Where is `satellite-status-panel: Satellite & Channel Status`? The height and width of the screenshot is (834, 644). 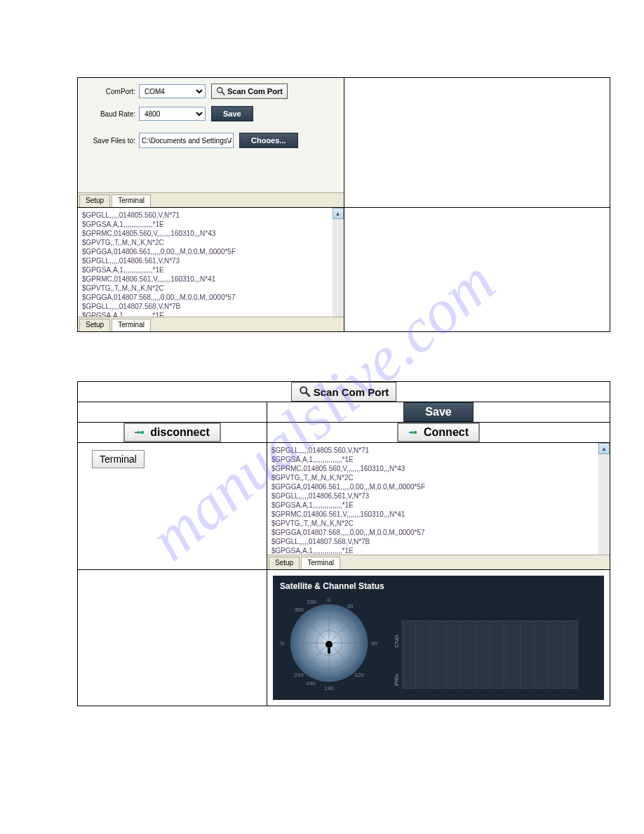
satellite-status-panel: Satellite & Channel Status is located at coordinates (438, 637).